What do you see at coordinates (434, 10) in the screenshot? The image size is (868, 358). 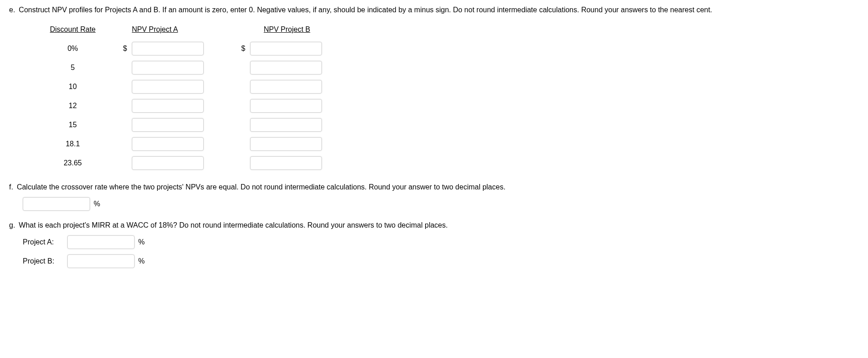 I see `question-e-prompt: e. Construct NPV profiles for Projects A…` at bounding box center [434, 10].